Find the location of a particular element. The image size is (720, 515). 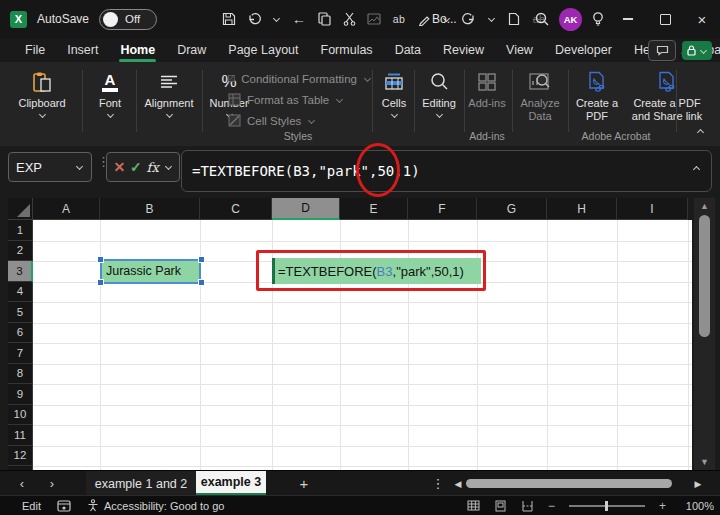

undo-icon is located at coordinates (254, 19).